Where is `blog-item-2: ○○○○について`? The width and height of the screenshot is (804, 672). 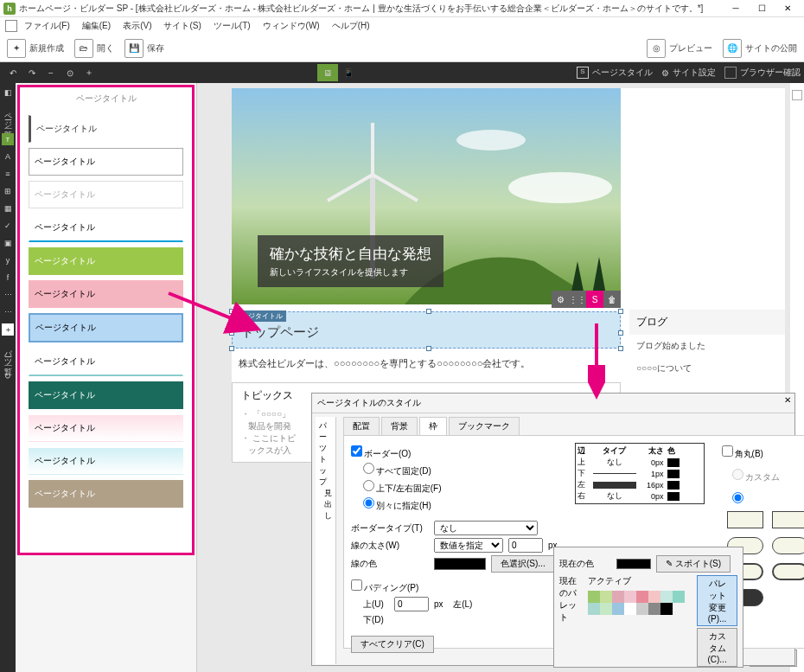 blog-item-2: ○○○○について is located at coordinates (707, 368).